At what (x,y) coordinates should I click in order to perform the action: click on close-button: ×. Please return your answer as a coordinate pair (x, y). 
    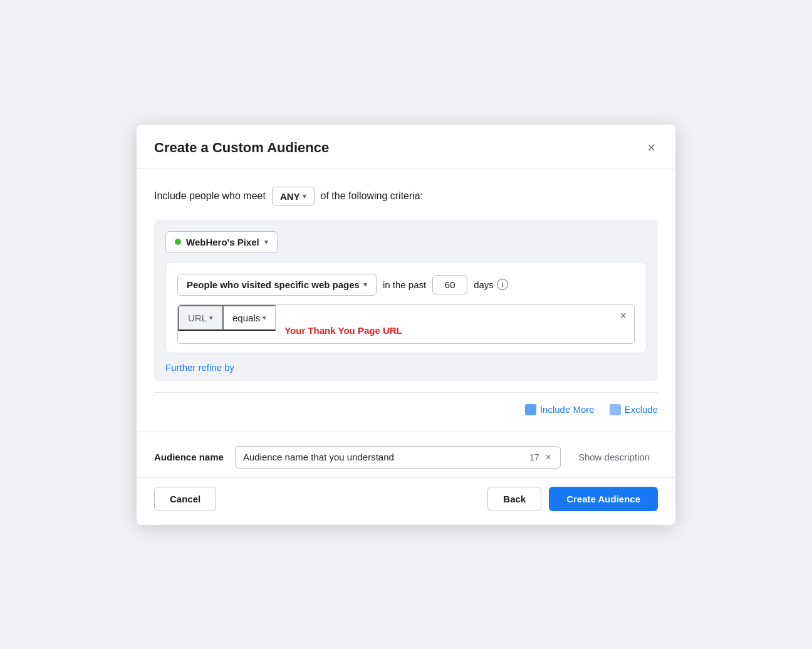
    Looking at the image, I should click on (652, 148).